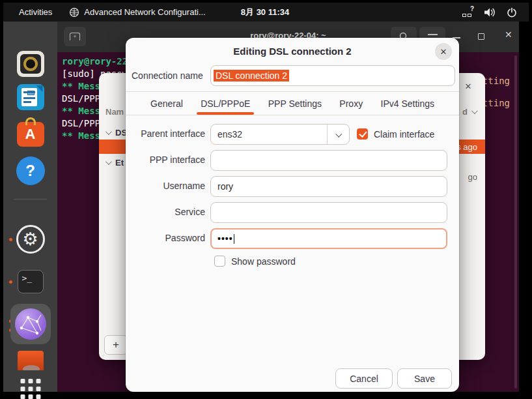 The width and height of the screenshot is (532, 399). What do you see at coordinates (30, 97) in the screenshot?
I see `dock-item-libreoffice-writer` at bounding box center [30, 97].